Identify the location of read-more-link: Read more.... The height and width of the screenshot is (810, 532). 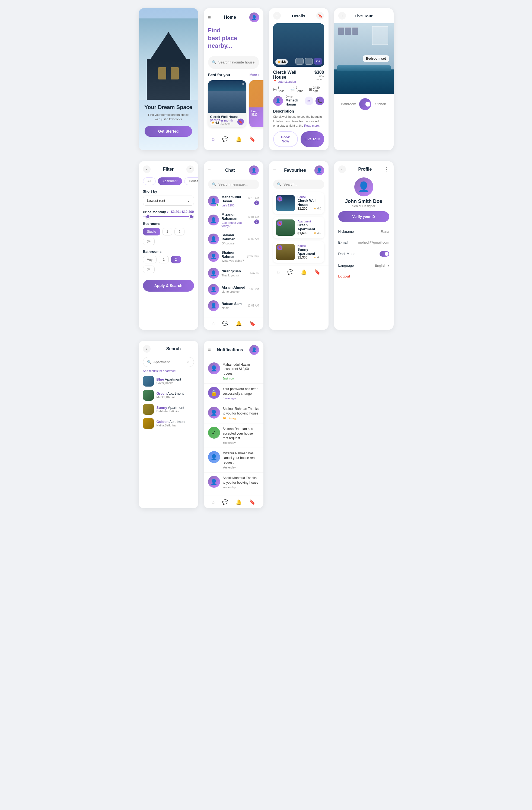
(312, 126).